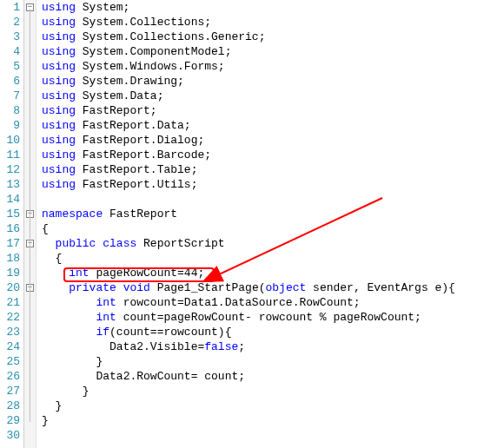 Image resolution: width=484 pixels, height=448 pixels. I want to click on code-line: int rowcount=Data1.DataSource.RowCount;, so click(262, 302).